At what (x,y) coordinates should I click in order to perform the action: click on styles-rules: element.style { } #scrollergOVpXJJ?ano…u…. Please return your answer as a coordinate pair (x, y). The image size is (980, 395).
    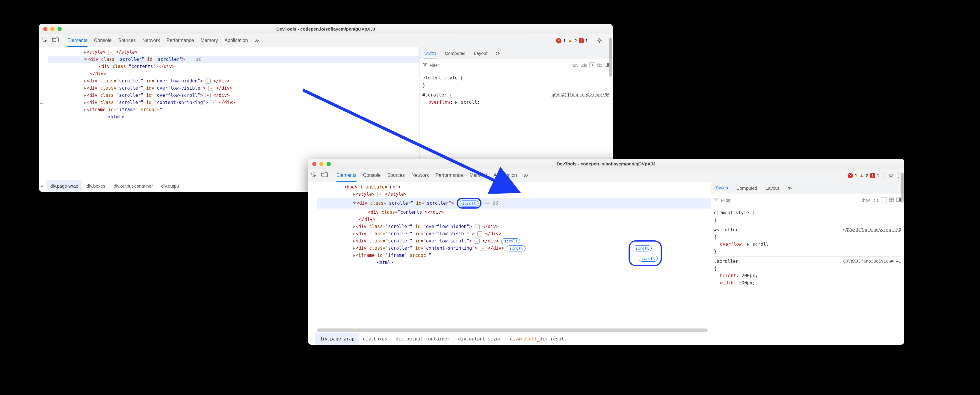
    Looking at the image, I should click on (808, 276).